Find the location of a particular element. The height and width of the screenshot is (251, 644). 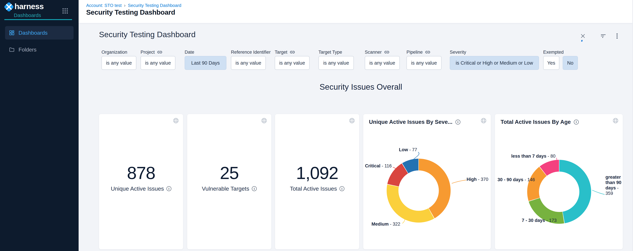

sidebar-item-folders: Folders is located at coordinates (39, 50).